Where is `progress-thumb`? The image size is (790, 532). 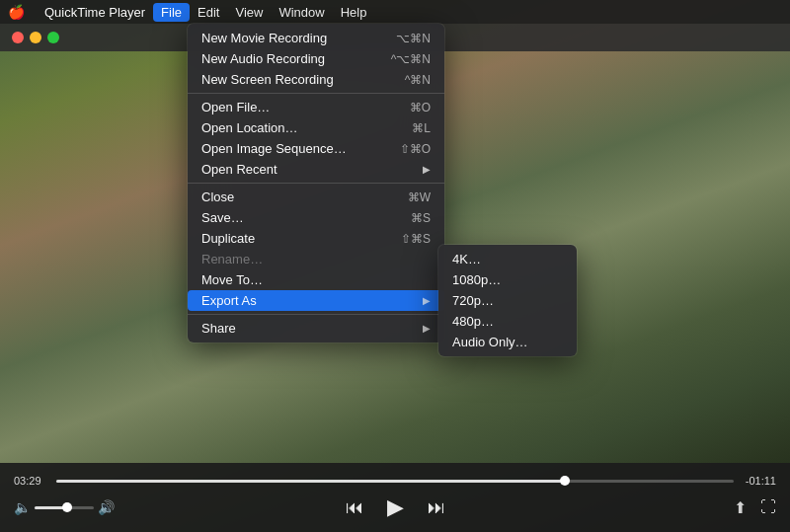 progress-thumb is located at coordinates (565, 481).